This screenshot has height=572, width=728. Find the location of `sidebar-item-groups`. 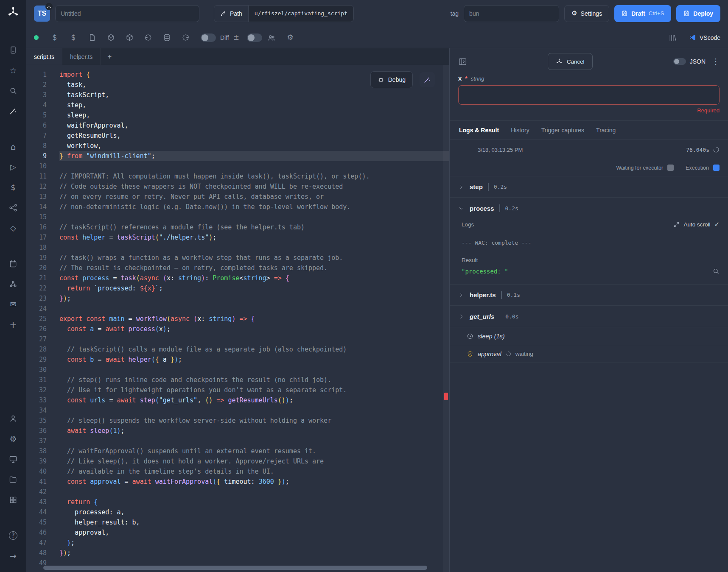

sidebar-item-groups is located at coordinates (13, 284).